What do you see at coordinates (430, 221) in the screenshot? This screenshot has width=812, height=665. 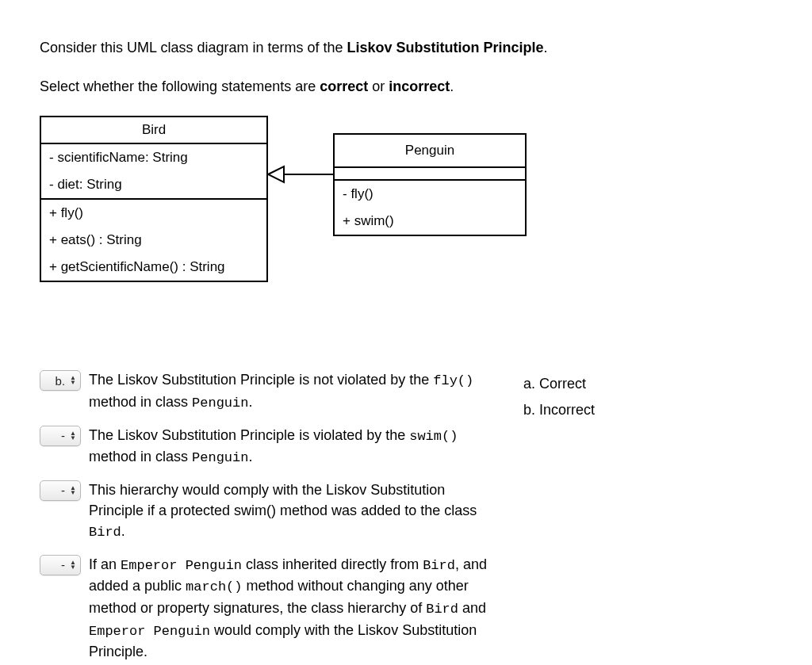 I see `uml-method: + swim()` at bounding box center [430, 221].